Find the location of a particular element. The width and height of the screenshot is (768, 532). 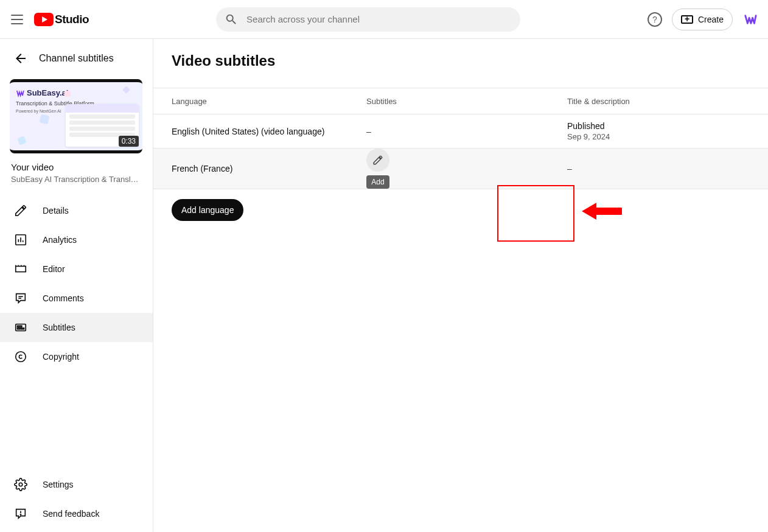

header-center is located at coordinates (368, 19).